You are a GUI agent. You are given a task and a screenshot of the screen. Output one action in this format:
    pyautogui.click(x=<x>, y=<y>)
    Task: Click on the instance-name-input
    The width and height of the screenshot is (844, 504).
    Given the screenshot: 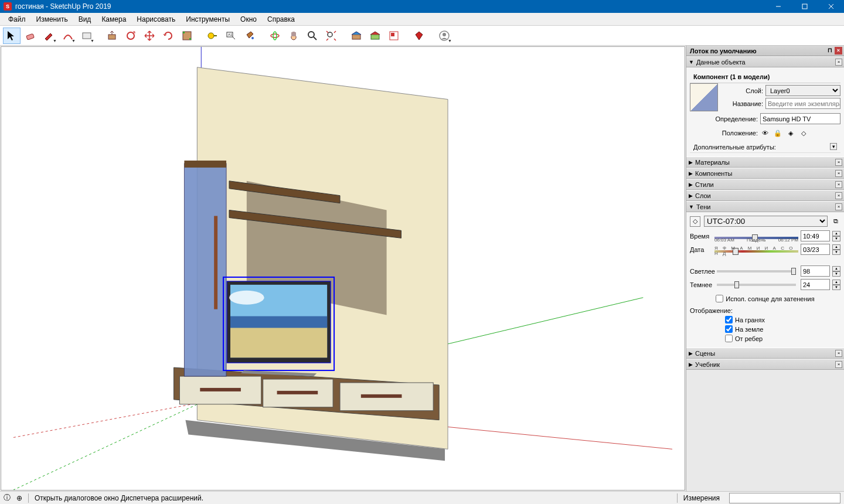 What is the action you would take?
    pyautogui.click(x=803, y=103)
    